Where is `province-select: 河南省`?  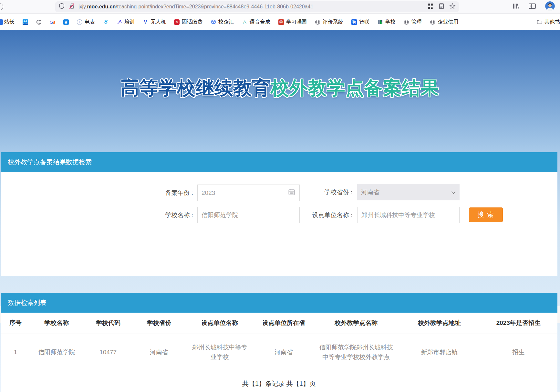
province-select: 河南省 is located at coordinates (408, 192).